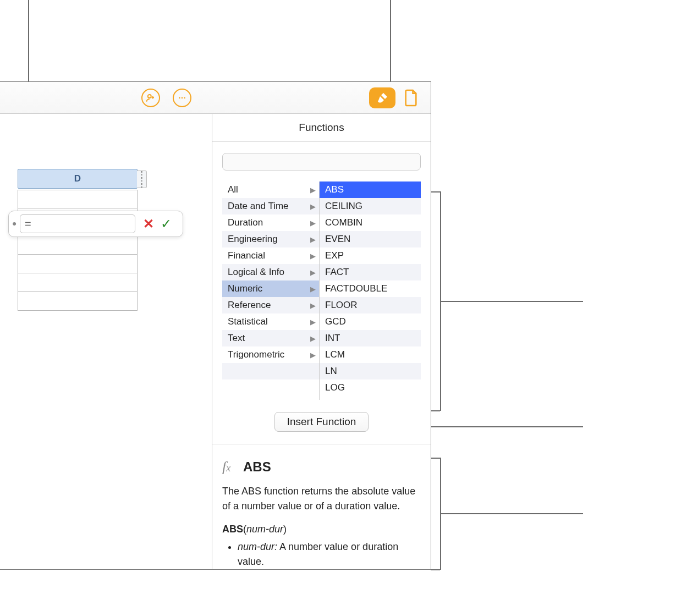 Image resolution: width=698 pixels, height=616 pixels. I want to click on cell-d6, so click(78, 283).